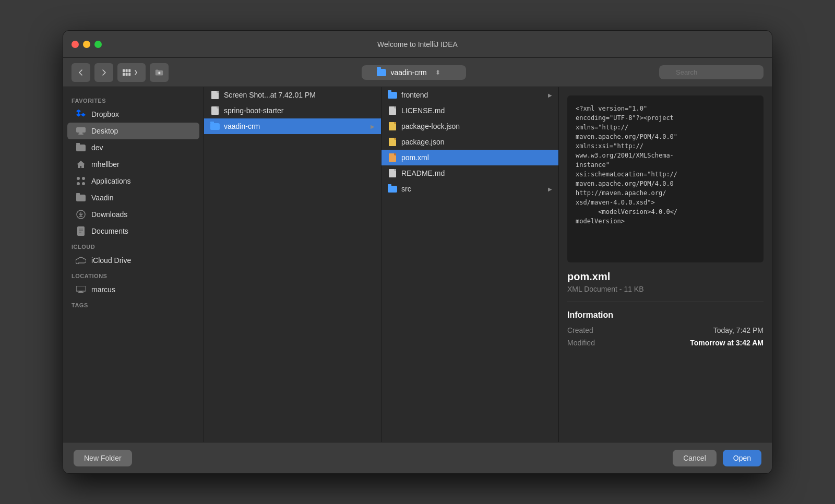 The width and height of the screenshot is (835, 504). I want to click on file-item-src: src ▶, so click(470, 189).